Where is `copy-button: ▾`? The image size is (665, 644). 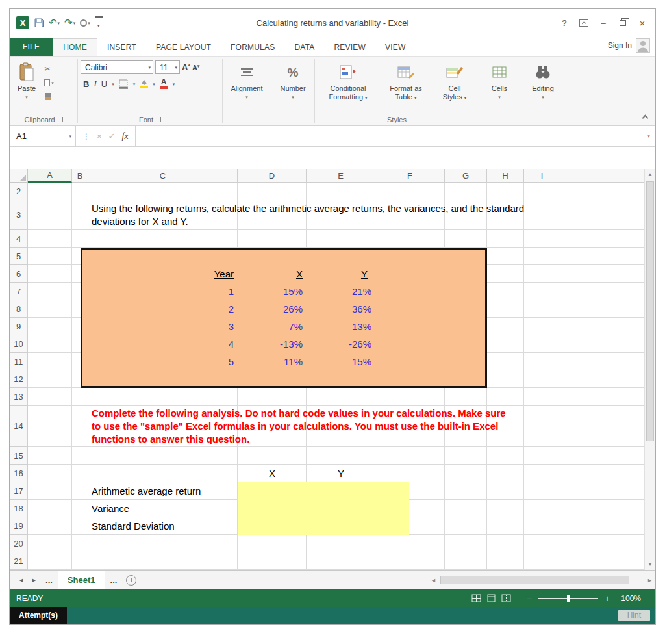 copy-button: ▾ is located at coordinates (49, 83).